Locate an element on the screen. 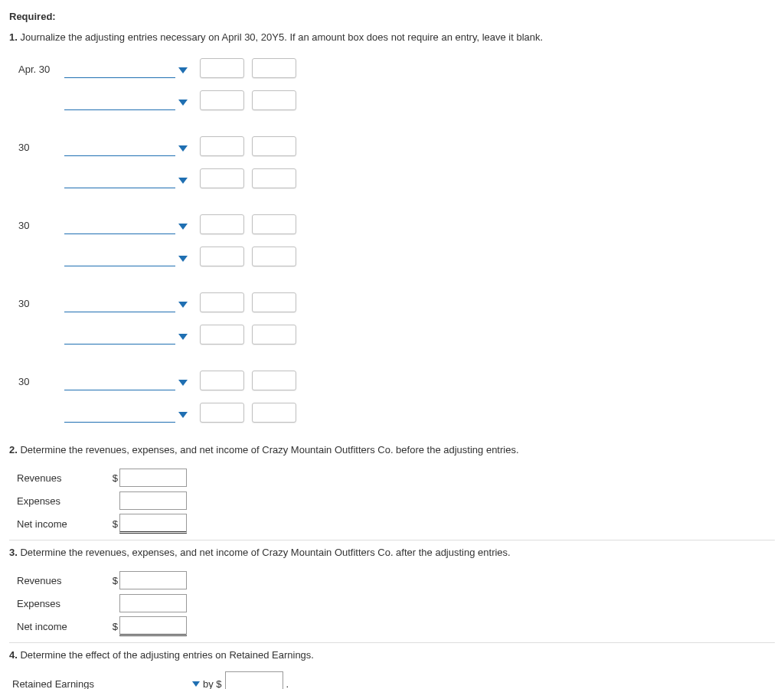  q2-number: 2. is located at coordinates (14, 450).